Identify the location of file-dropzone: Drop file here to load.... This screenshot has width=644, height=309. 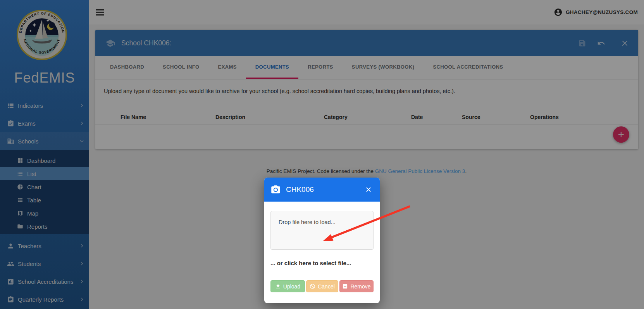
(322, 230).